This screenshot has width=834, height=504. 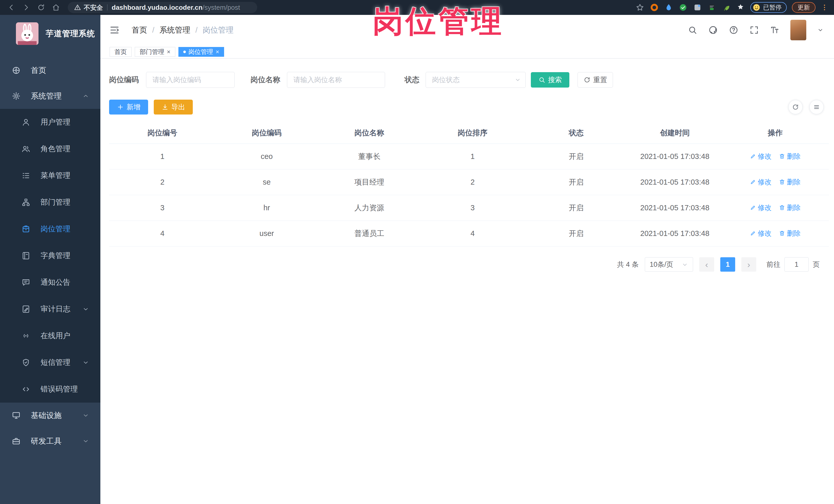 I want to click on gray-grid-extension-icon, so click(x=697, y=7).